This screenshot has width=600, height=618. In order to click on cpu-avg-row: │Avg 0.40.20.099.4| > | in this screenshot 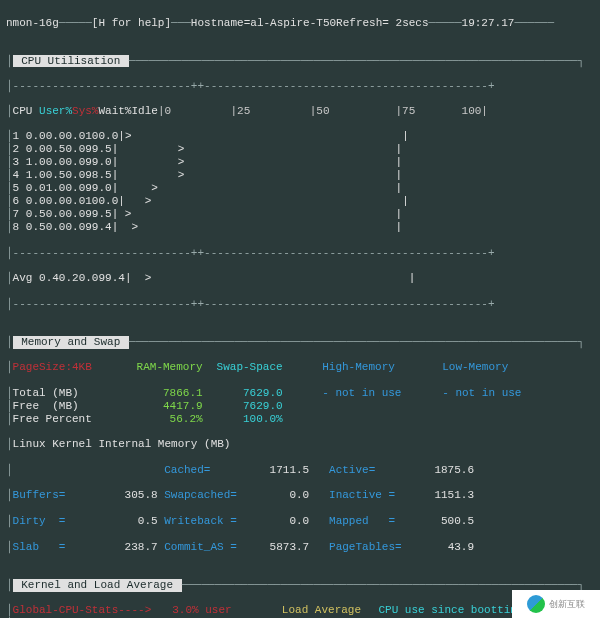, I will do `click(300, 278)`.